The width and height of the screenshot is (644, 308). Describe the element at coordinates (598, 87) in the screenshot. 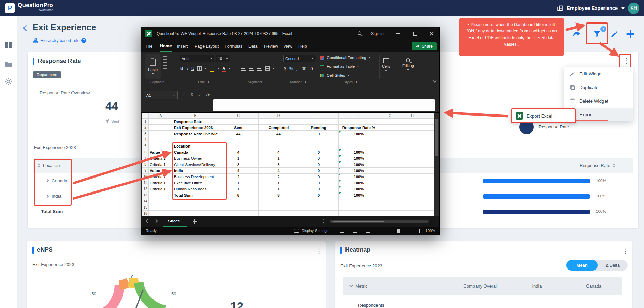

I see `menu-item-duplicate: Duplicate` at that location.